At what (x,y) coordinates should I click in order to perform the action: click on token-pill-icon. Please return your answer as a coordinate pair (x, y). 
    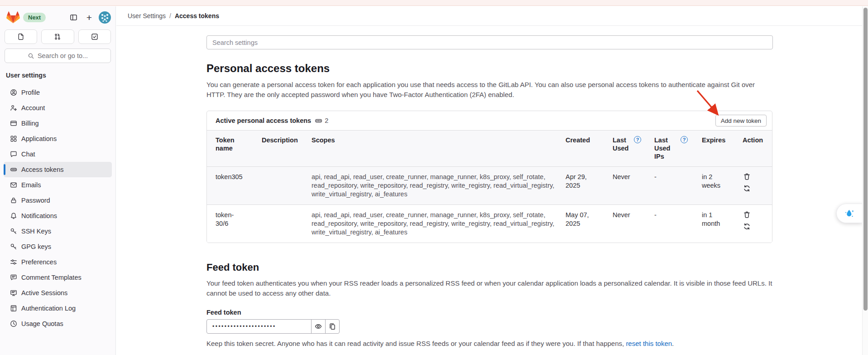
    Looking at the image, I should click on (319, 121).